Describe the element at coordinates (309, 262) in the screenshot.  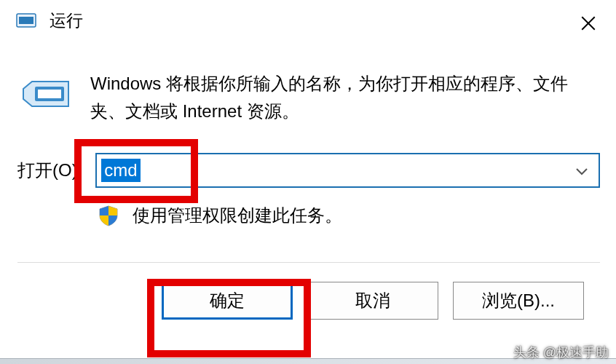
I see `separator` at that location.